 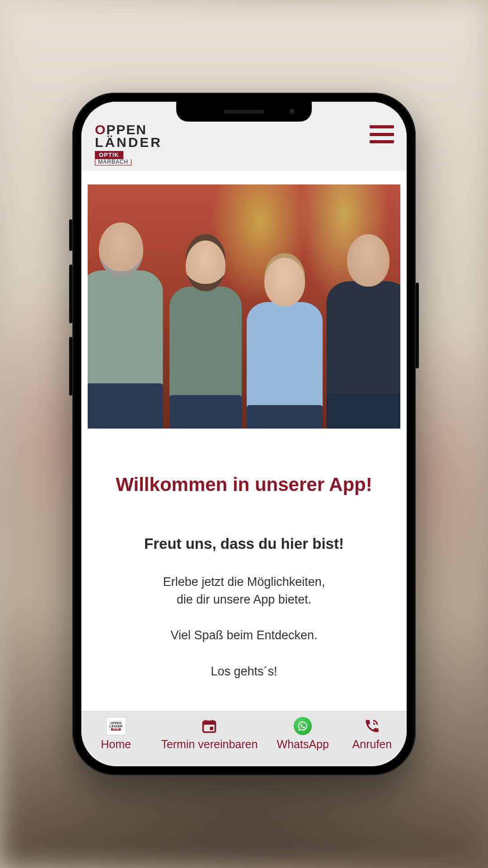 I want to click on nav-appointment-label: Termin vereinbaren, so click(x=209, y=744).